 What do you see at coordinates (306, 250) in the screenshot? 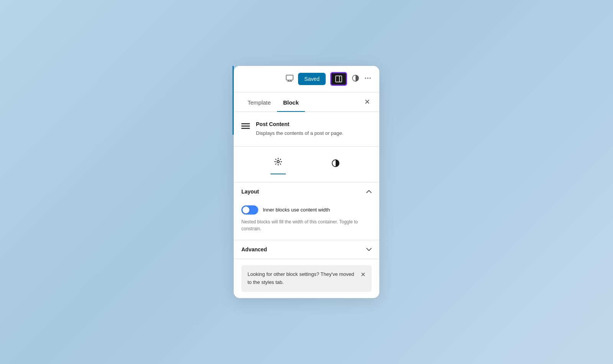
I see `advanced-section: Advanced` at bounding box center [306, 250].